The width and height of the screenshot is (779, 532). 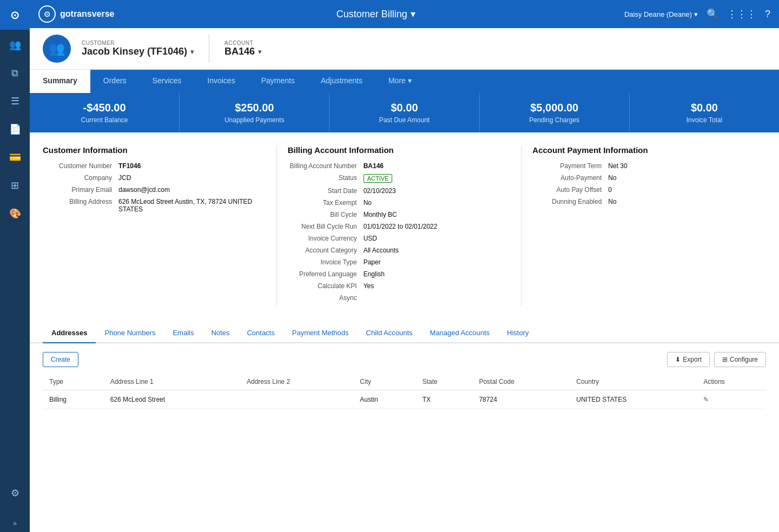 What do you see at coordinates (413, 14) in the screenshot?
I see `topnav-title-arrow: ▾` at bounding box center [413, 14].